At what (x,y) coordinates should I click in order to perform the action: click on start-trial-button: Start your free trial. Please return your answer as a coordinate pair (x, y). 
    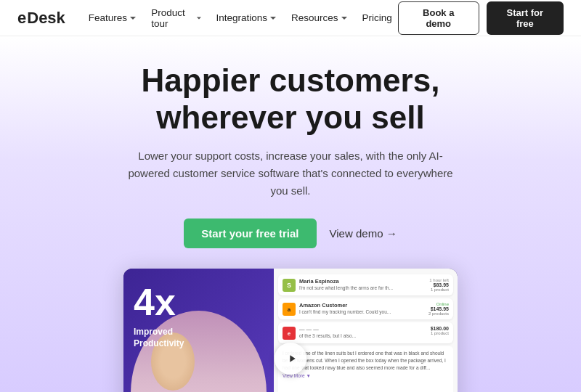
    Looking at the image, I should click on (250, 234).